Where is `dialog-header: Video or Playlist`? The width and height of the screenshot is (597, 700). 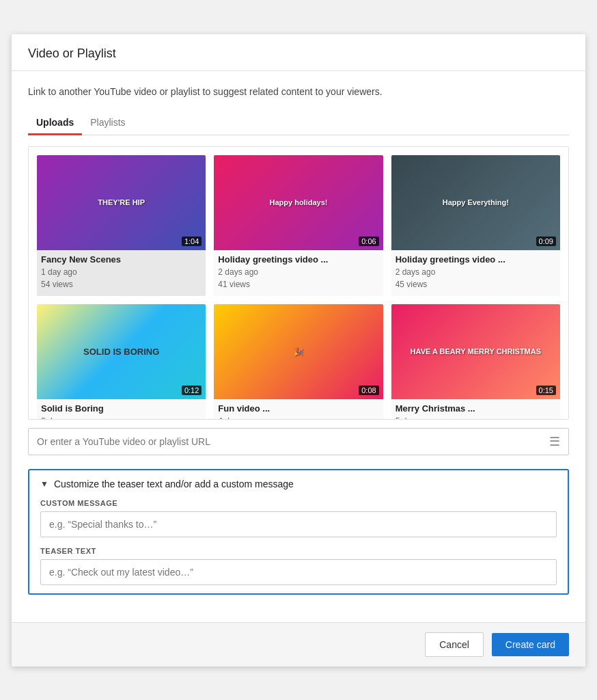 dialog-header: Video or Playlist is located at coordinates (298, 53).